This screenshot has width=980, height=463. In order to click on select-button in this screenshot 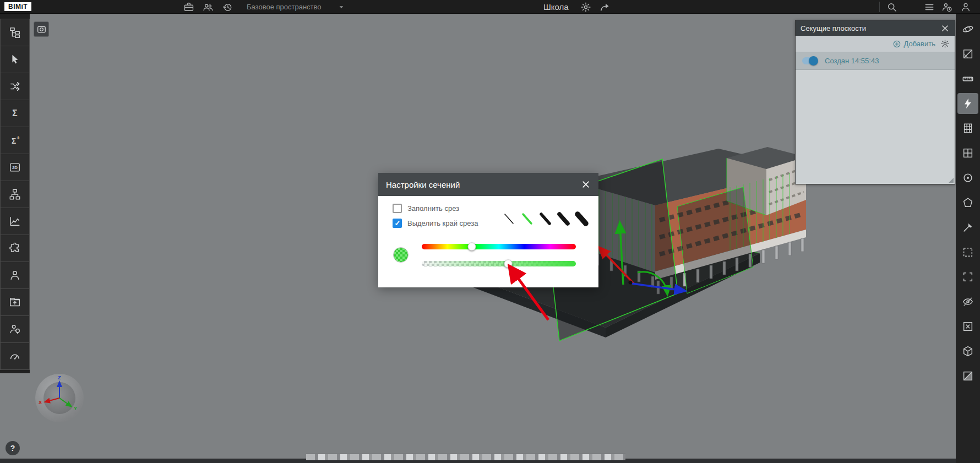, I will do `click(15, 59)`.